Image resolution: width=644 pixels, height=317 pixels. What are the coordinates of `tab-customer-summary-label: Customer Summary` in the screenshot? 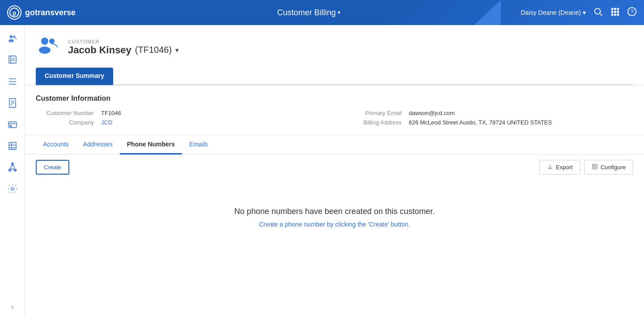 It's located at (74, 76).